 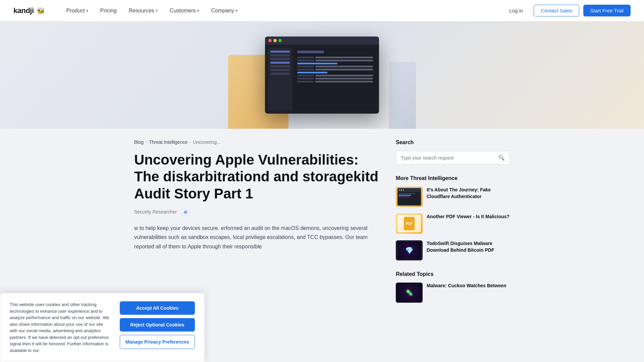 What do you see at coordinates (270, 41) in the screenshot?
I see `titlebar-dot-red` at bounding box center [270, 41].